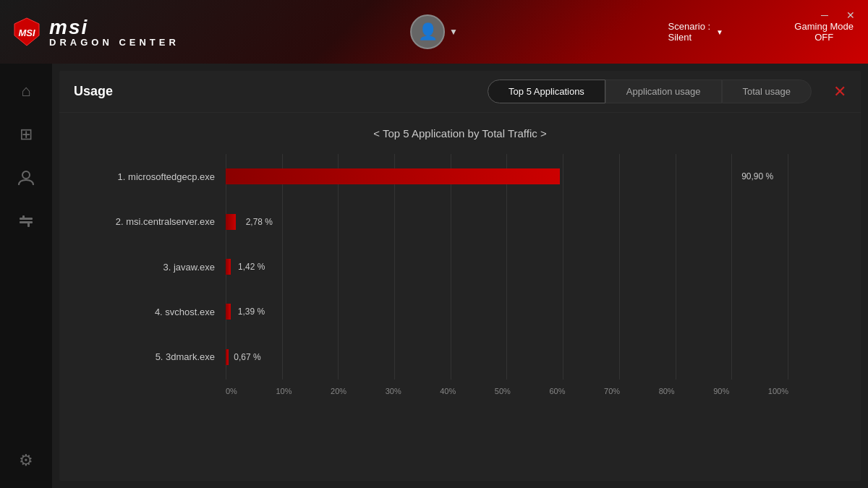 Image resolution: width=868 pixels, height=488 pixels. I want to click on logo-msi-text: msi, so click(114, 27).